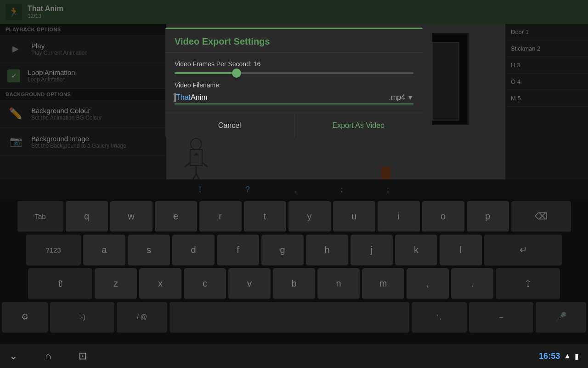 The width and height of the screenshot is (588, 368). What do you see at coordinates (294, 73) in the screenshot?
I see `fps-slider-container` at bounding box center [294, 73].